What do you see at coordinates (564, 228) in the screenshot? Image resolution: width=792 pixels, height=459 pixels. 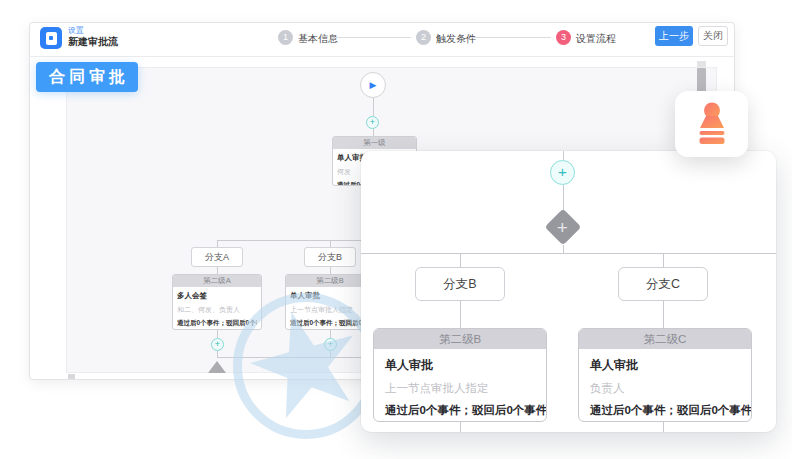 I see `add-branch-diamond-button: +` at bounding box center [564, 228].